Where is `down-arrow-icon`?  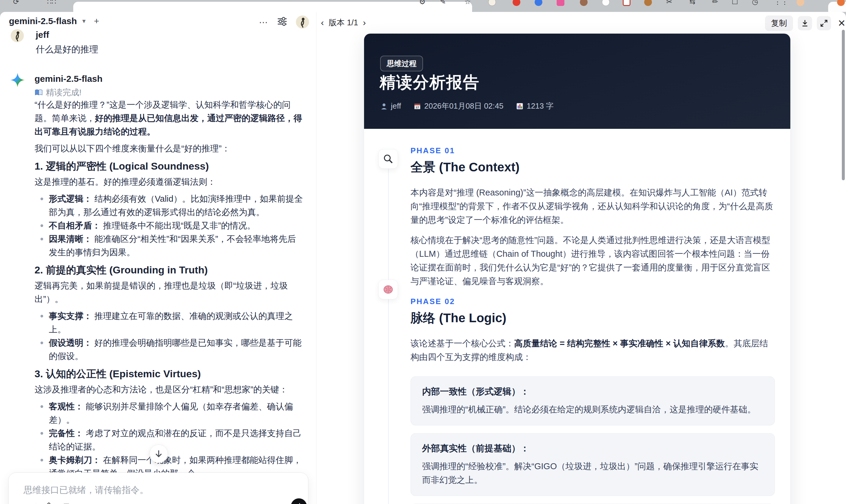 down-arrow-icon is located at coordinates (159, 454).